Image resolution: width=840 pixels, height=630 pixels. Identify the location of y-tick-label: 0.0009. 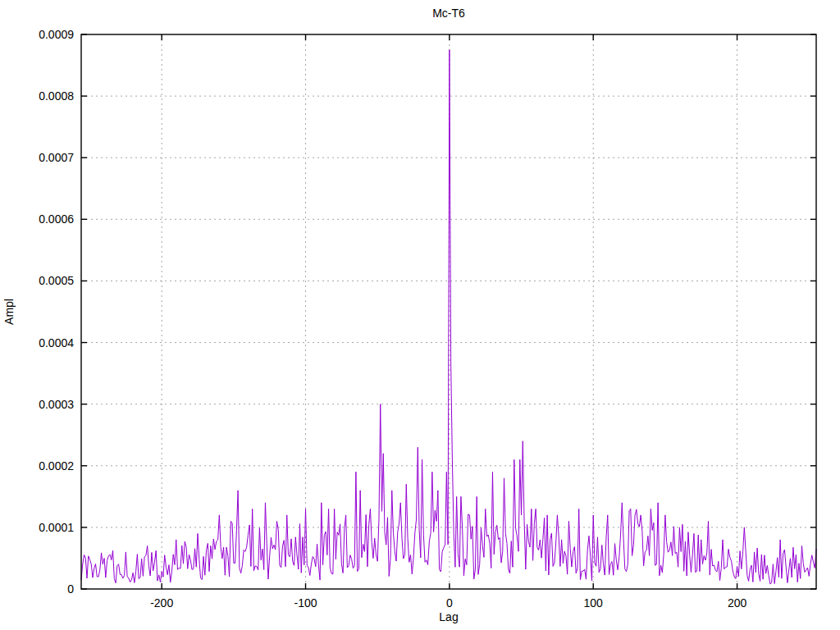
(56, 34).